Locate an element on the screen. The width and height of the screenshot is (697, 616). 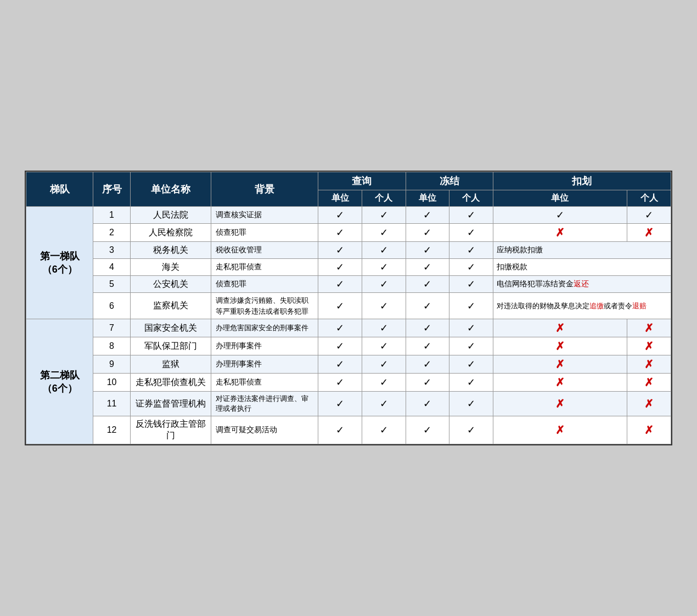
f-unit-5: ✓ is located at coordinates (428, 284).